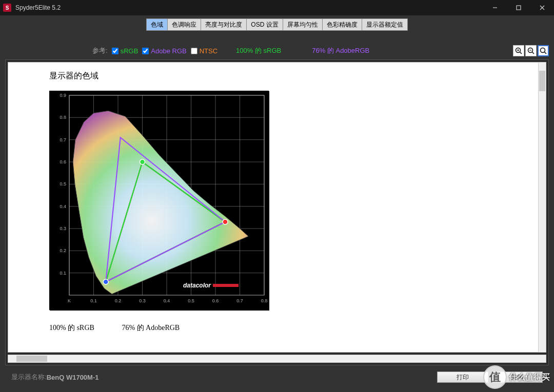 The height and width of the screenshot is (392, 554). Describe the element at coordinates (72, 328) in the screenshot. I see `result-srgb: 100% 的 sRGB` at that location.